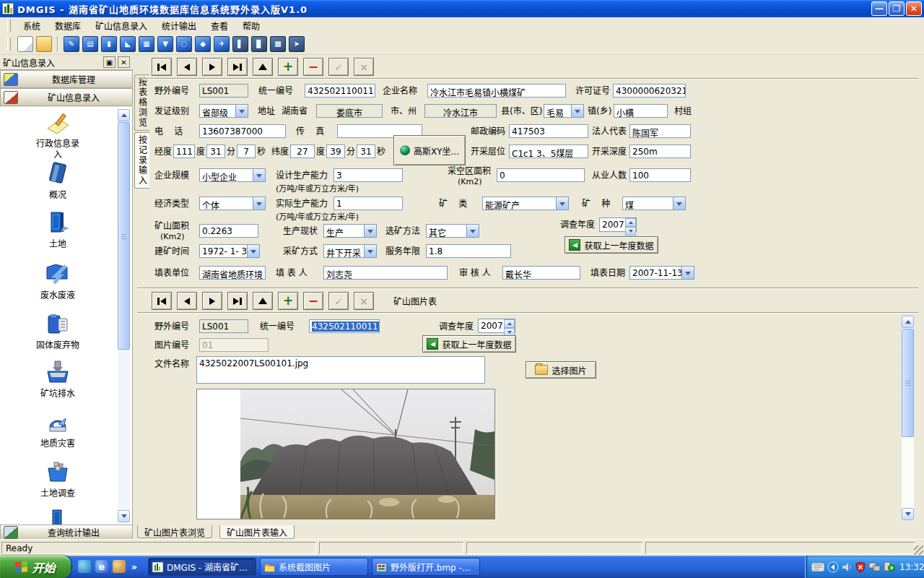 The image size is (924, 578). What do you see at coordinates (914, 9) in the screenshot?
I see `close-button: ✕` at bounding box center [914, 9].